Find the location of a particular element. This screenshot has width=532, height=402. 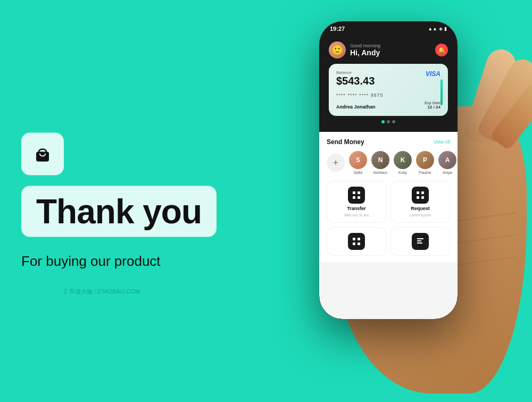

balance-label: Balance is located at coordinates (388, 72).